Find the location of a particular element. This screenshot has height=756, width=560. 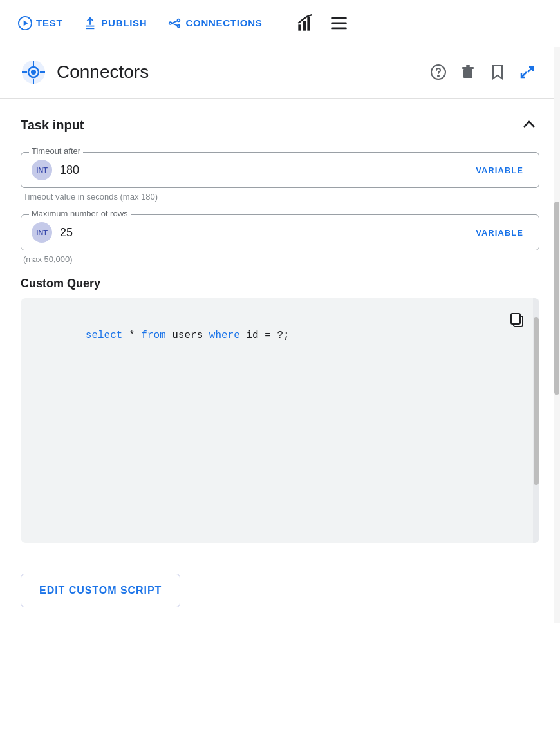

timeout-field-wrapper: Timeout after INT 180 VARIABLE is located at coordinates (280, 170).